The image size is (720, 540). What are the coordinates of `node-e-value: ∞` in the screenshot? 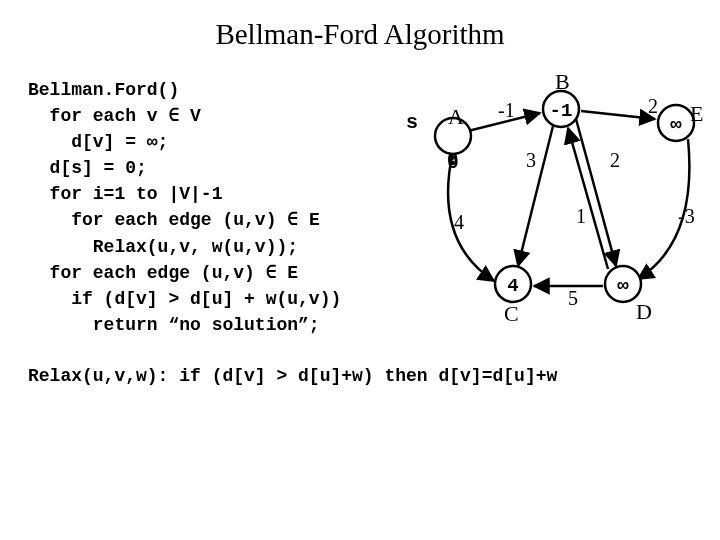 It's located at (676, 125).